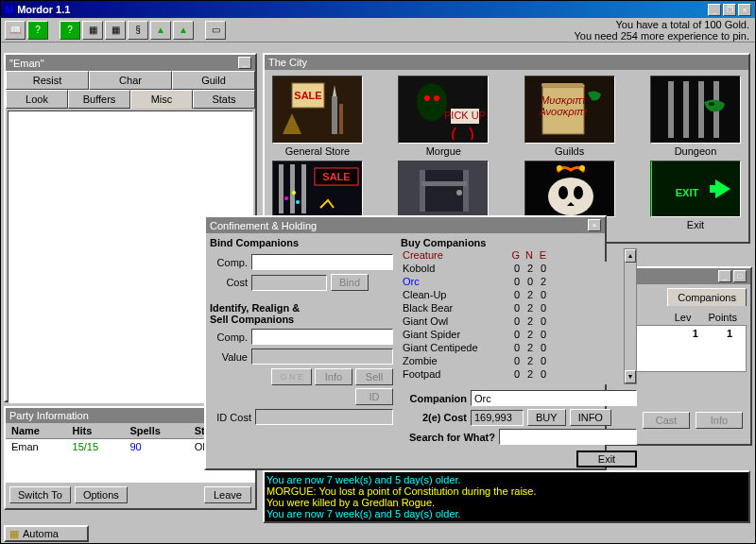 This screenshot has width=756, height=544. What do you see at coordinates (512, 361) in the screenshot?
I see `creature-row: Zombie020` at bounding box center [512, 361].